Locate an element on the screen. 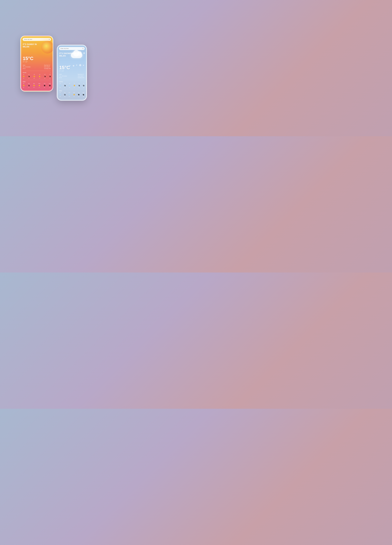 The height and width of the screenshot is (545, 392). detail-right-snowy: Real feel 13° Wind 3km/h Humidity 90% is located at coordinates (81, 76).